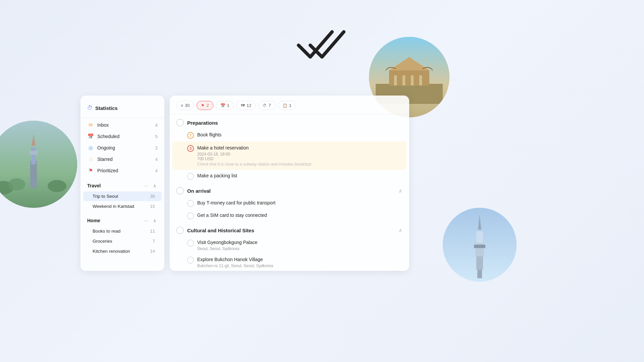 Image resolution: width=644 pixels, height=362 pixels. Describe the element at coordinates (249, 105) in the screenshot. I see `filter-chip-map-count: 12` at that location.